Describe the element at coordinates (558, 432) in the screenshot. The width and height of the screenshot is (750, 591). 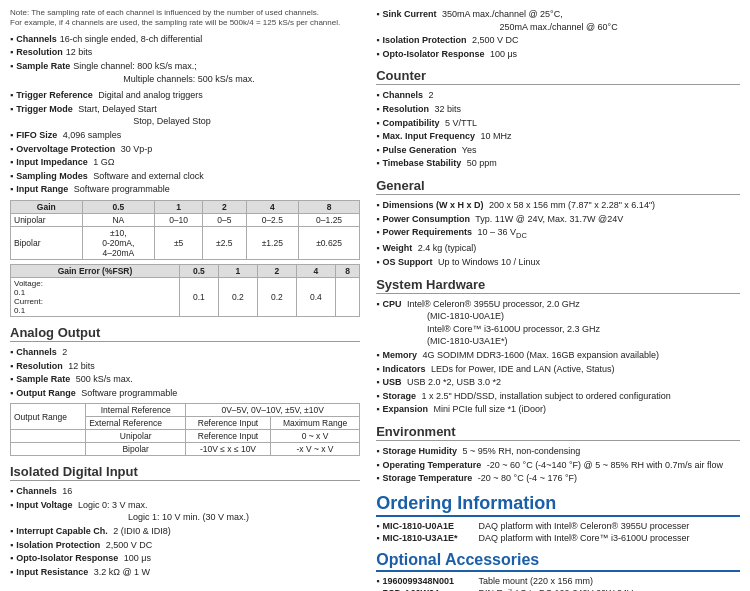
I see `environment-title: Environment` at that location.